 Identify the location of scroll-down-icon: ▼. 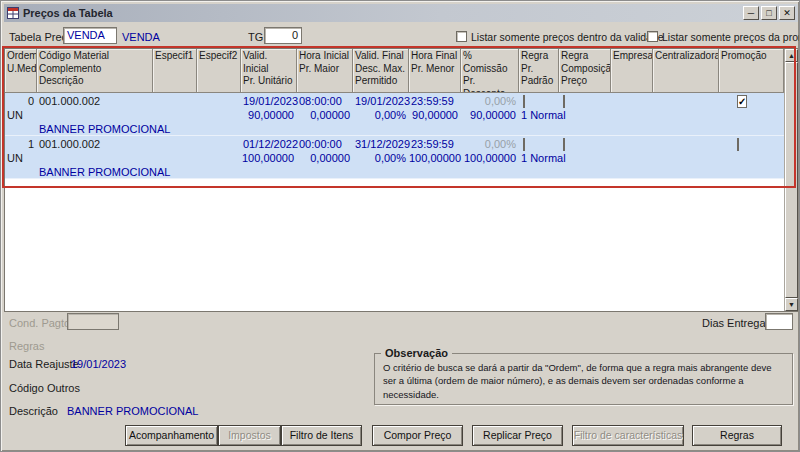
(792, 304).